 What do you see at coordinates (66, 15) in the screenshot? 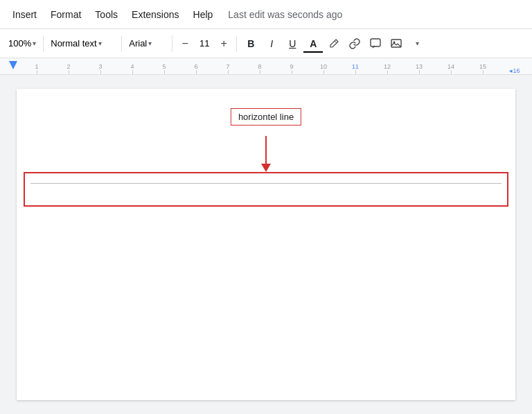
I see `menu-format: Format` at bounding box center [66, 15].